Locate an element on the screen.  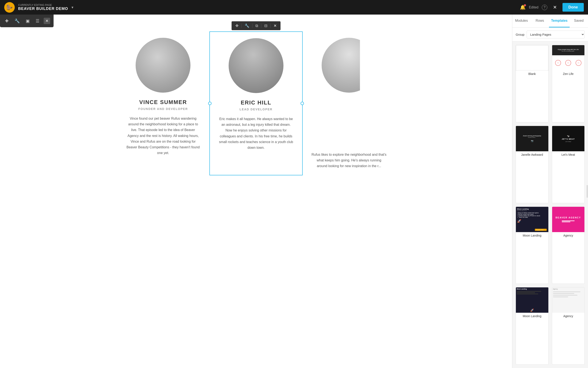
template-moon-name: Moon Landing is located at coordinates (532, 236).